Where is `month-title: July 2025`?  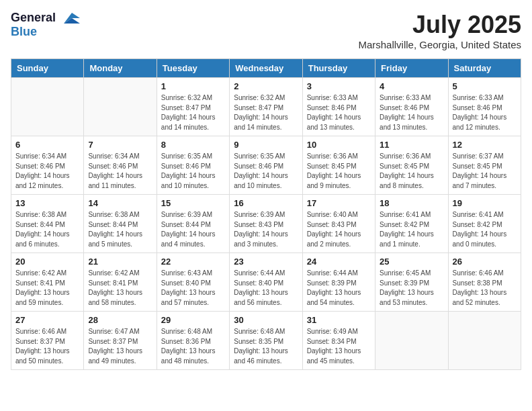
month-title: July 2025 is located at coordinates (439, 25).